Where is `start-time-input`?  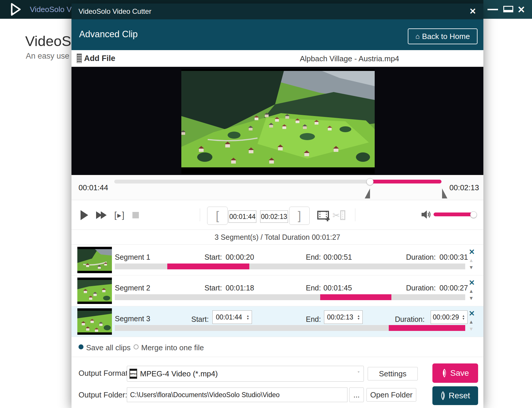
start-time-input is located at coordinates (243, 217).